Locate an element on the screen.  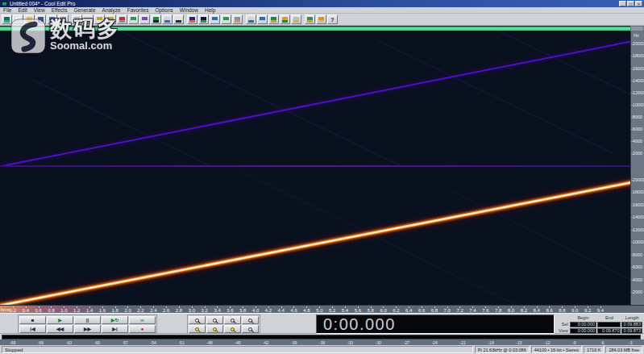
freq-label-right: -14000 is located at coordinates (638, 217).